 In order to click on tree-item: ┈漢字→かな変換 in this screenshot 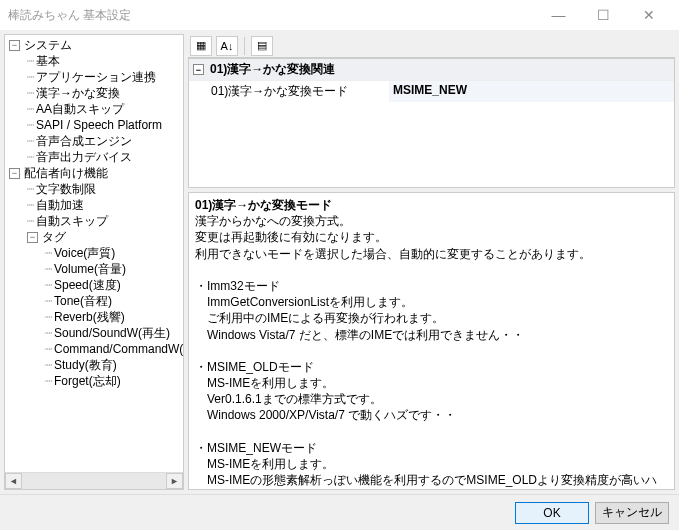, I will do `click(103, 93)`.